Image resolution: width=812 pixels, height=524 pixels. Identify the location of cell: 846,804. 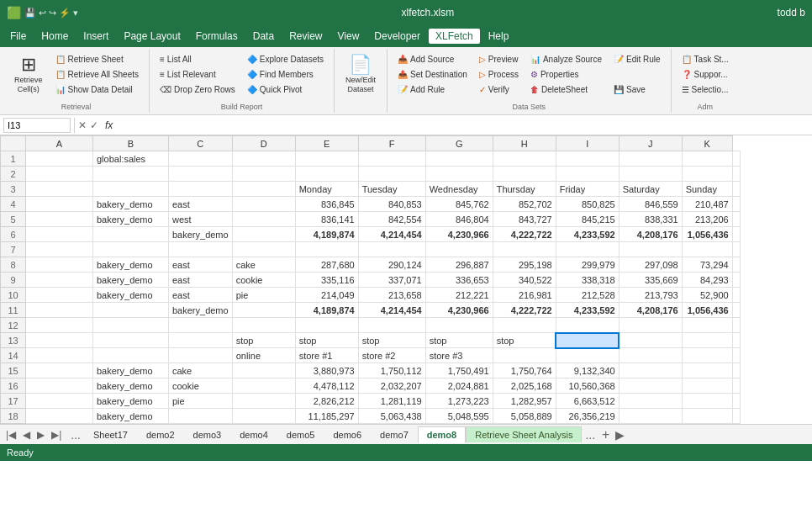
(459, 220).